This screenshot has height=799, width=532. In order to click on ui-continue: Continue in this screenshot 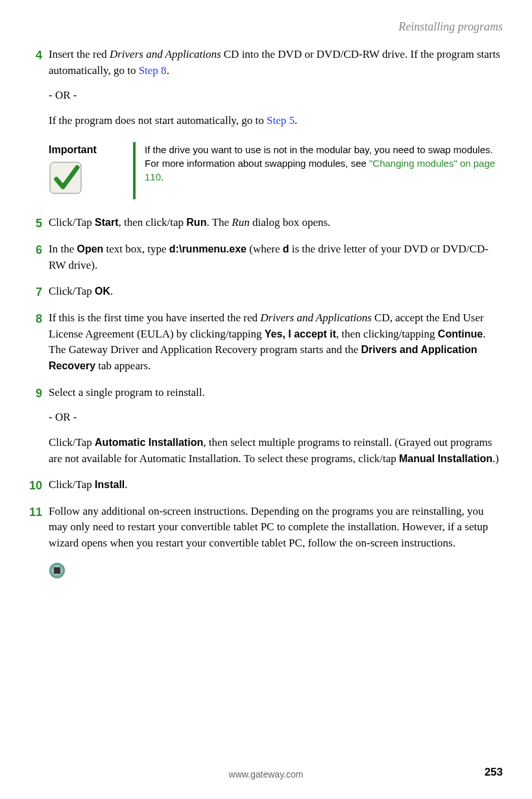, I will do `click(461, 334)`.